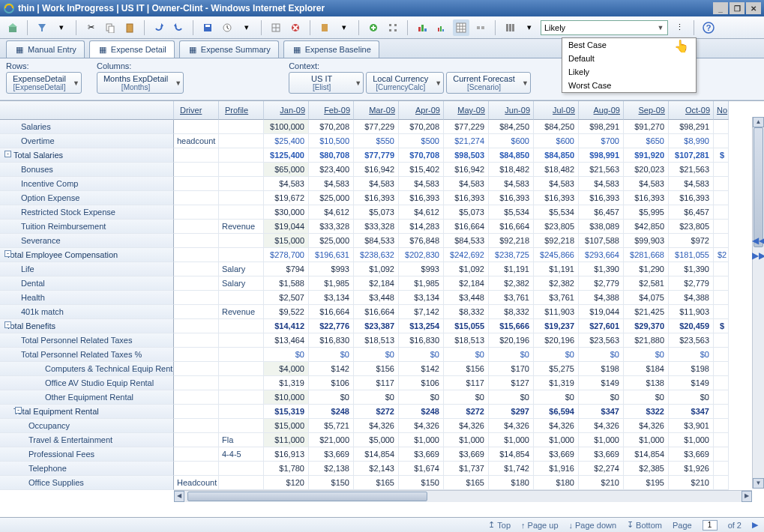 This screenshot has width=764, height=532. Describe the element at coordinates (691, 312) in the screenshot. I see `data-cell: $11,903` at that location.